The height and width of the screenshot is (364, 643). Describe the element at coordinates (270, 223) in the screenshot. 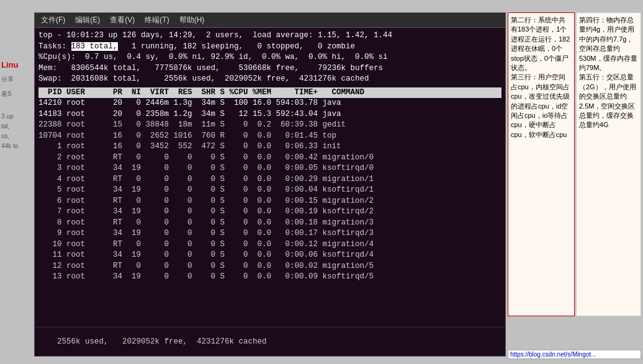

I see `table-row: 8 root RT 0 0 0 0 S 0 0.0 0:00.18 migrat…` at that location.